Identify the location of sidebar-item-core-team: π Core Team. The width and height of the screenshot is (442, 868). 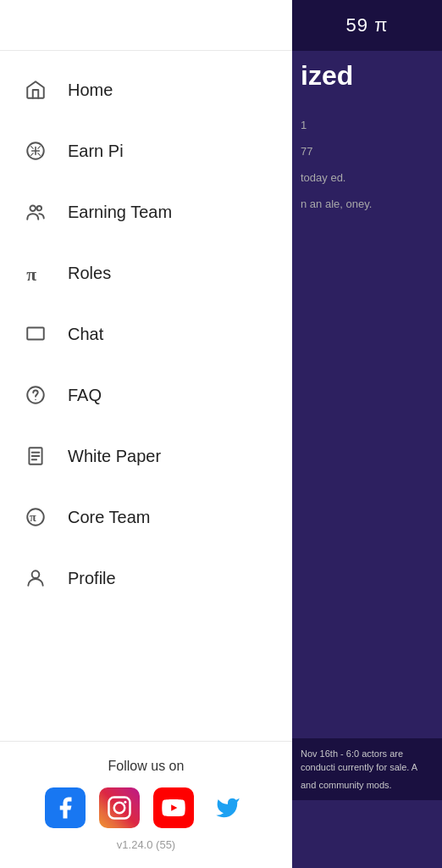
(146, 517).